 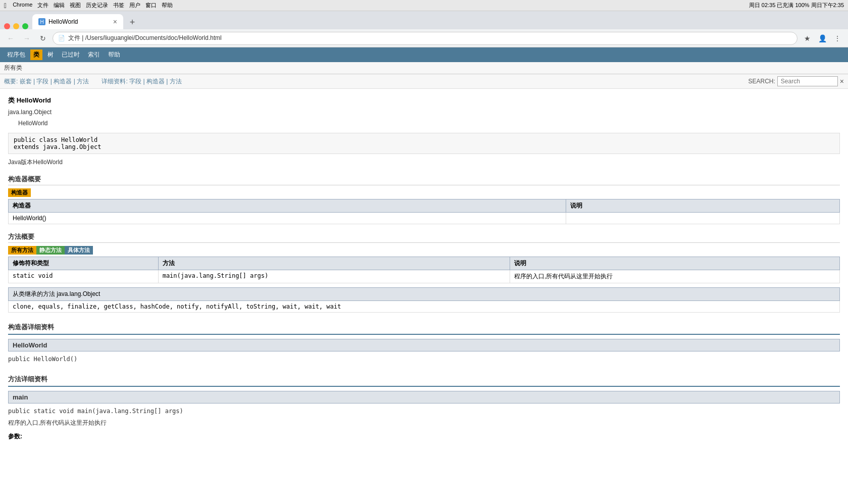 I want to click on mac-menu:  Chrome 文件 编辑 视图 历史记录 书签 用户 窗口 帮助, so click(x=88, y=6).